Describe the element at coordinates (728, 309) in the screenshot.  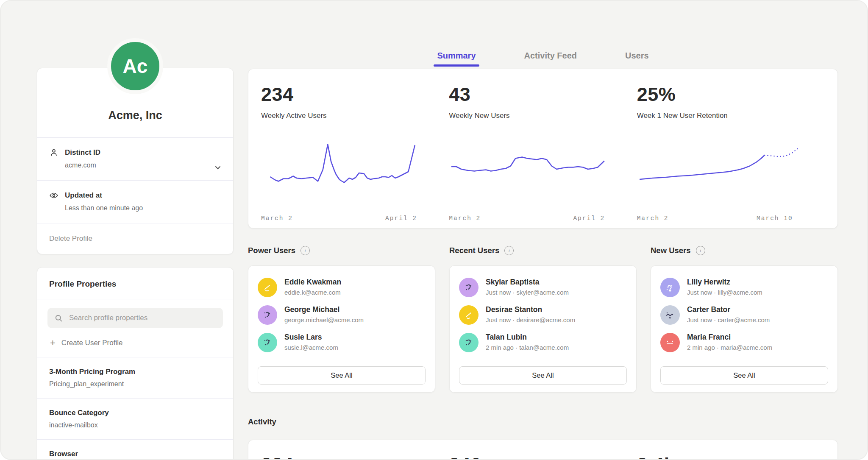
I see `user-name: Carter Bator` at that location.